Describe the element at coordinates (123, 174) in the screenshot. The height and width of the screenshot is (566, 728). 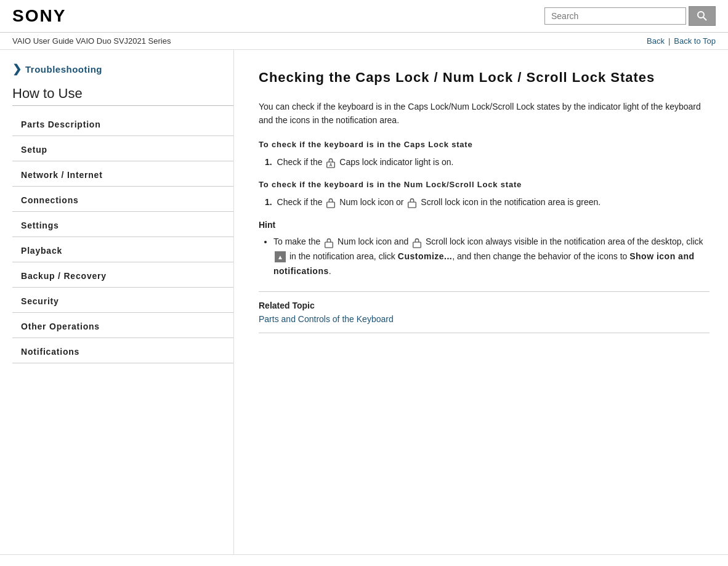
I see `sidebar-item-network-internet: Network / Internet` at that location.